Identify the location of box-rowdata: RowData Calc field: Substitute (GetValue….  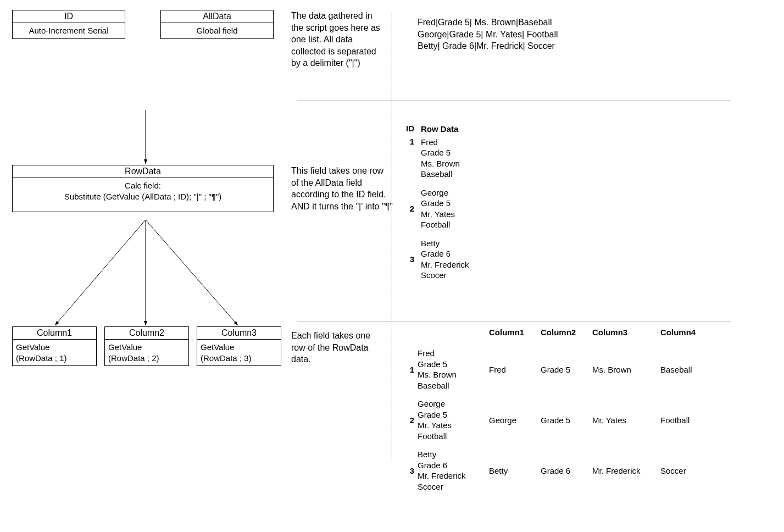
(143, 189).